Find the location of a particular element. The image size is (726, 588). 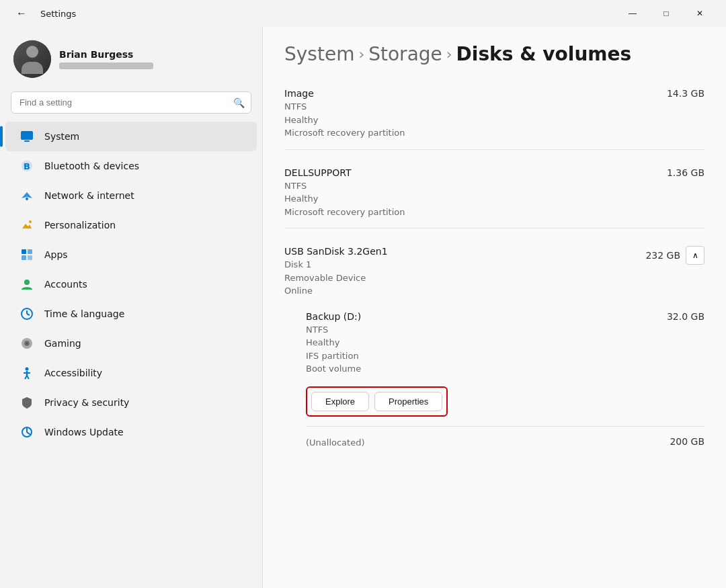

sidebar-item-accessibility: Accessibility is located at coordinates (131, 373).